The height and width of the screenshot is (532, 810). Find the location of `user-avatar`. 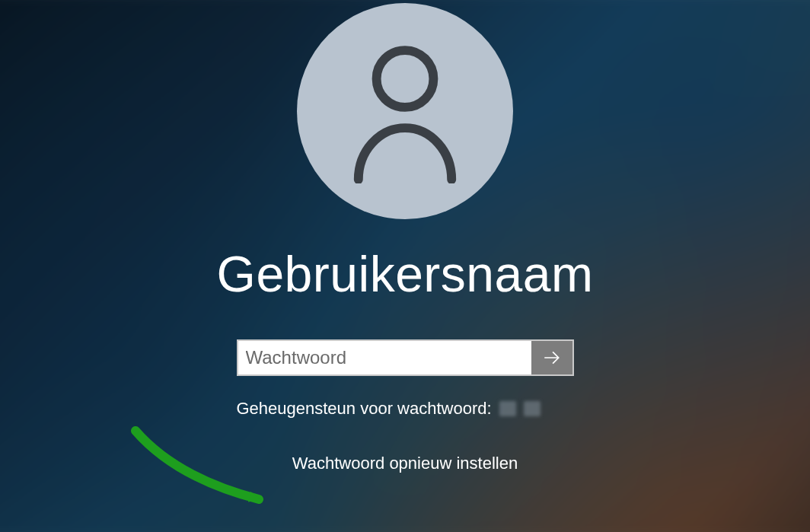

user-avatar is located at coordinates (405, 111).